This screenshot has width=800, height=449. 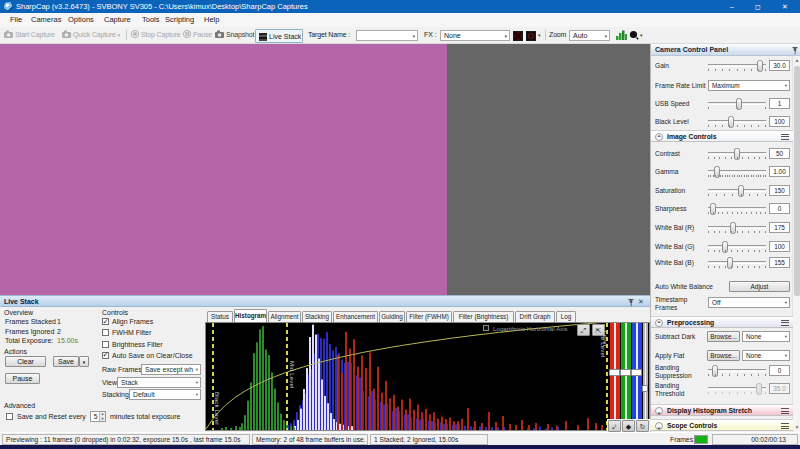 What do you see at coordinates (722, 322) in the screenshot?
I see `section-header-preprocessing: ⌃Preprocessing` at bounding box center [722, 322].